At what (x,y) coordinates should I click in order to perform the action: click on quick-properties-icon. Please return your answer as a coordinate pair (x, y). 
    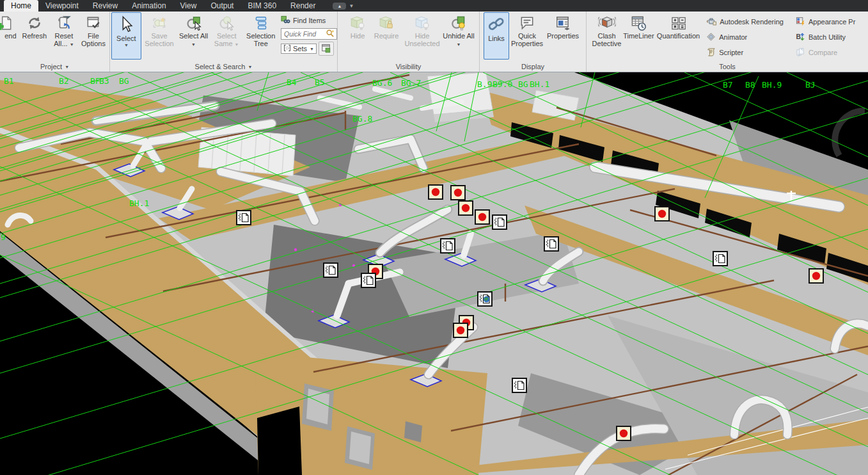
    Looking at the image, I should click on (527, 23).